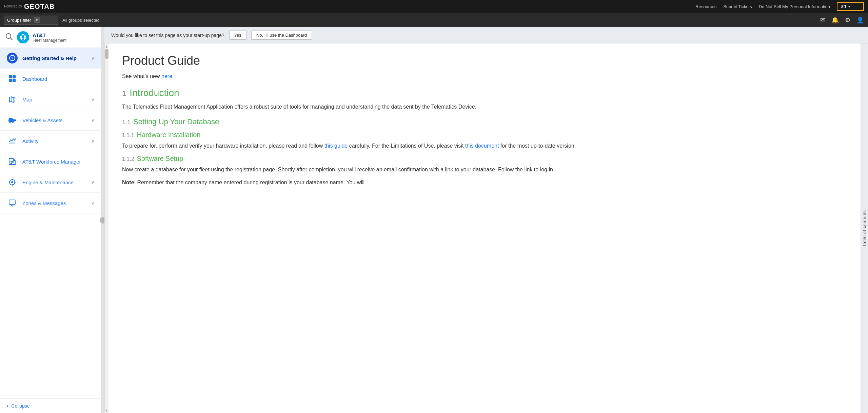  What do you see at coordinates (93, 141) in the screenshot?
I see `activity-chevron: ∨` at bounding box center [93, 141].